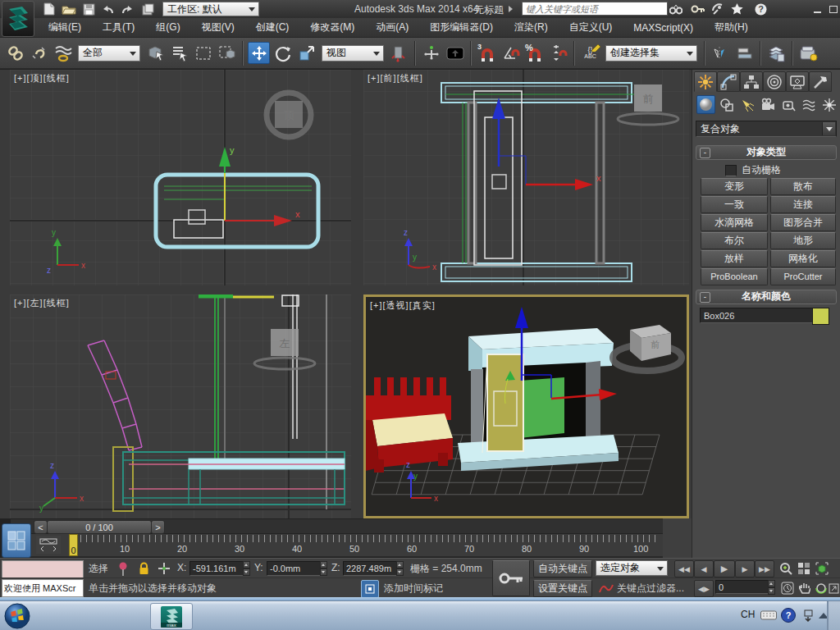 This screenshot has height=630, width=840. What do you see at coordinates (732, 28) in the screenshot?
I see `menu-help: 帮助(H)` at bounding box center [732, 28].